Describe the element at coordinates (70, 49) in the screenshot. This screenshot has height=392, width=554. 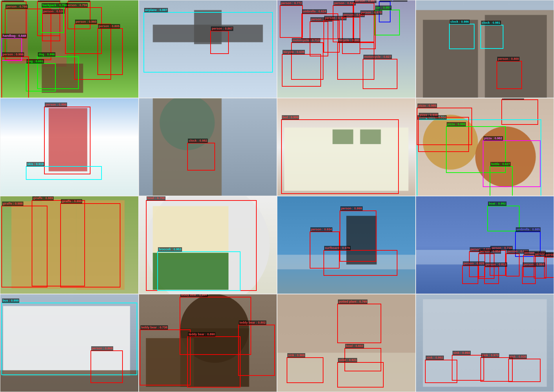
I see `cell-1: person : 0.673person : 0.925person : 0.8…` at that location.